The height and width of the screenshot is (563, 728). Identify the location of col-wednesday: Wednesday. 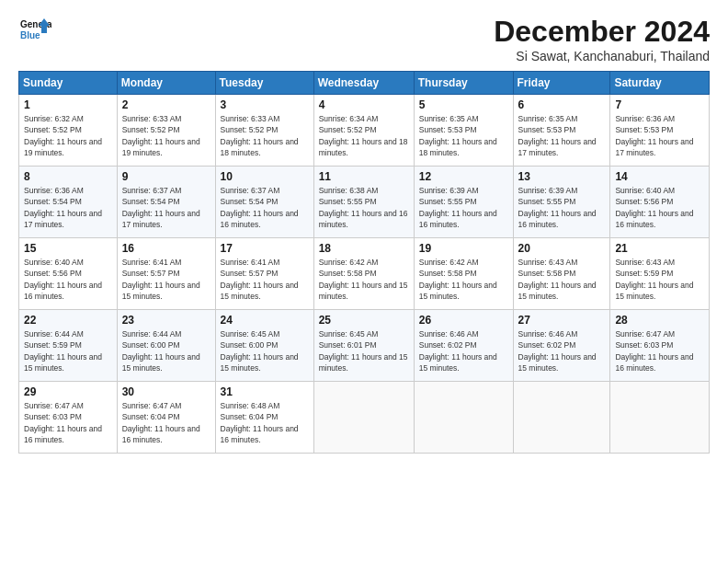
(364, 83).